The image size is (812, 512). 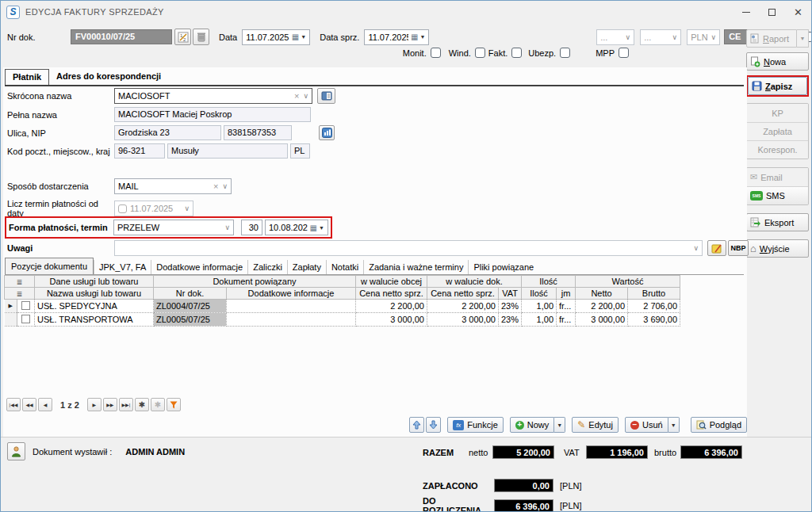 I want to click on kod-pocztowy-field: 96-321, so click(x=140, y=151).